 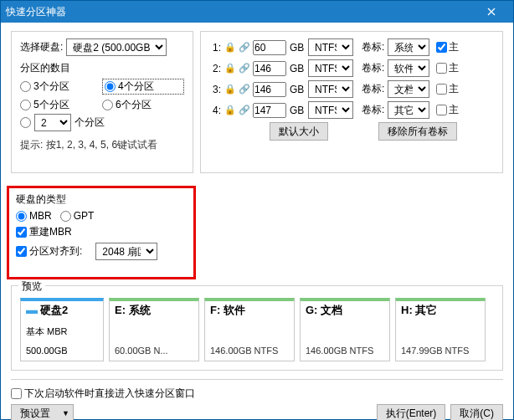 What do you see at coordinates (102, 102) in the screenshot?
I see `disk-options-panel: 选择硬盘: 硬盘2 (500.00GB) 分区的数目 3个分区 4个分区 5个分…` at bounding box center [102, 102].